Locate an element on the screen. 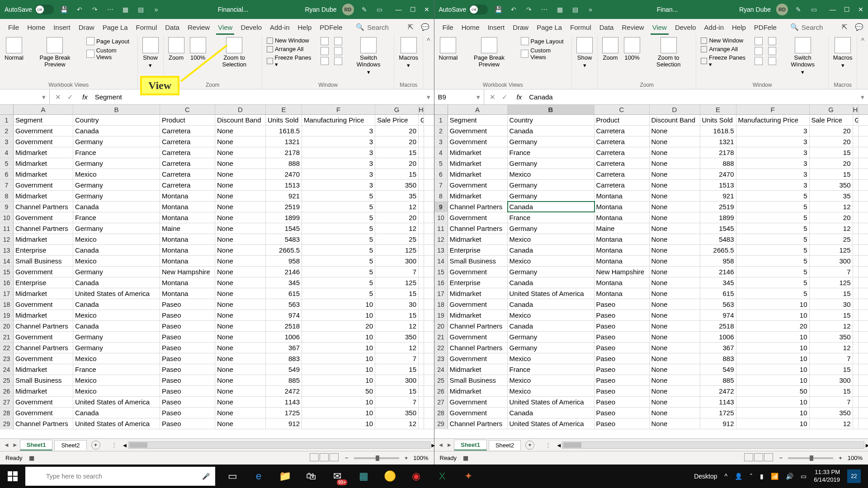 The height and width of the screenshot is (488, 868). zoom-slider is located at coordinates (377, 458).